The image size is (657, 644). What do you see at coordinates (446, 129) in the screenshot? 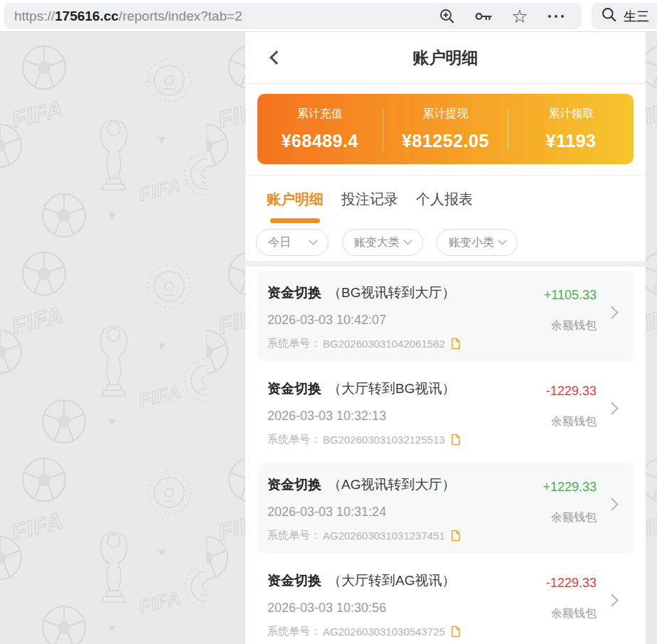
I see `total-withdraw: 累计提现 ¥81252.05` at bounding box center [446, 129].